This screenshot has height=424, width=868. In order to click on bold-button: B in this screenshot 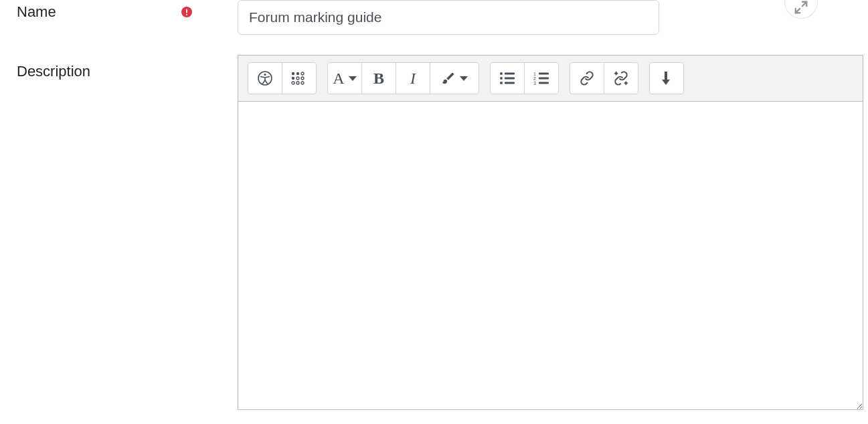, I will do `click(379, 78)`.